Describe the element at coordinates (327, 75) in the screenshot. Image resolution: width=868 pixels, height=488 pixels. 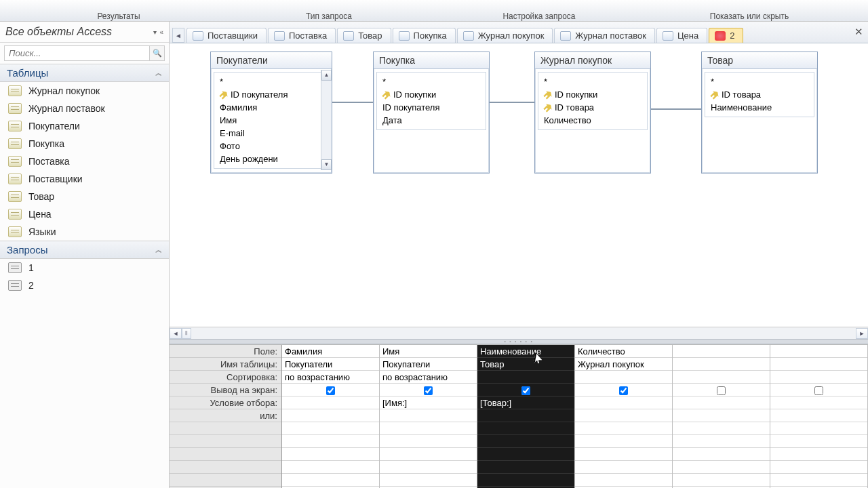
I see `scroll-up-icon: ▲` at that location.